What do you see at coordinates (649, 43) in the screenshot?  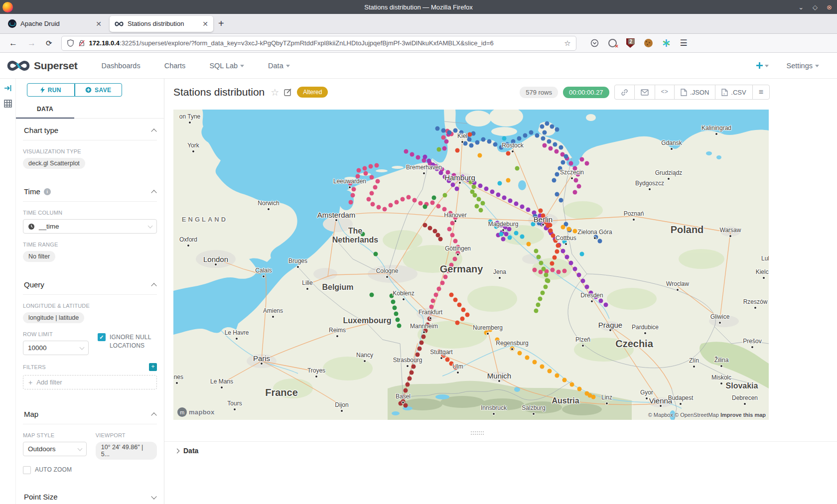 I see `cookie-extension-icon` at bounding box center [649, 43].